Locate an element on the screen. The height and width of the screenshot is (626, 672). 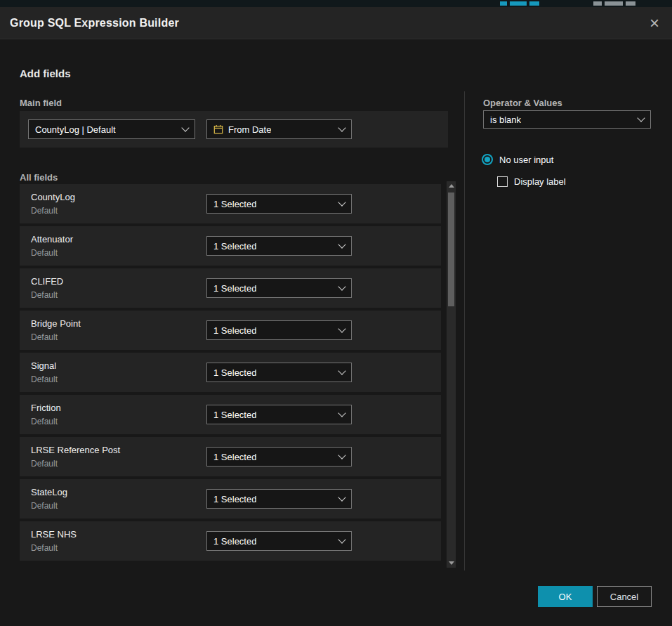
scroll-down-icon is located at coordinates (451, 563).